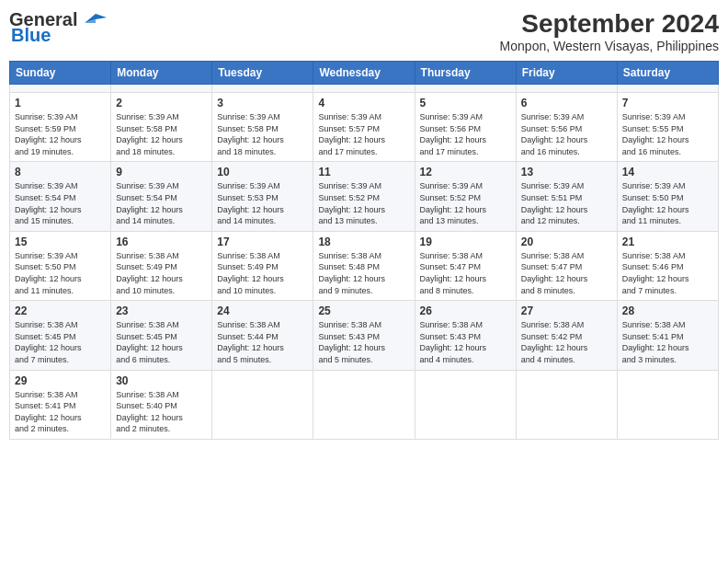 The width and height of the screenshot is (728, 563). I want to click on day-info: Sunrise: 5:38 AM Sunset: 5:40 PM Dayligh…, so click(162, 412).